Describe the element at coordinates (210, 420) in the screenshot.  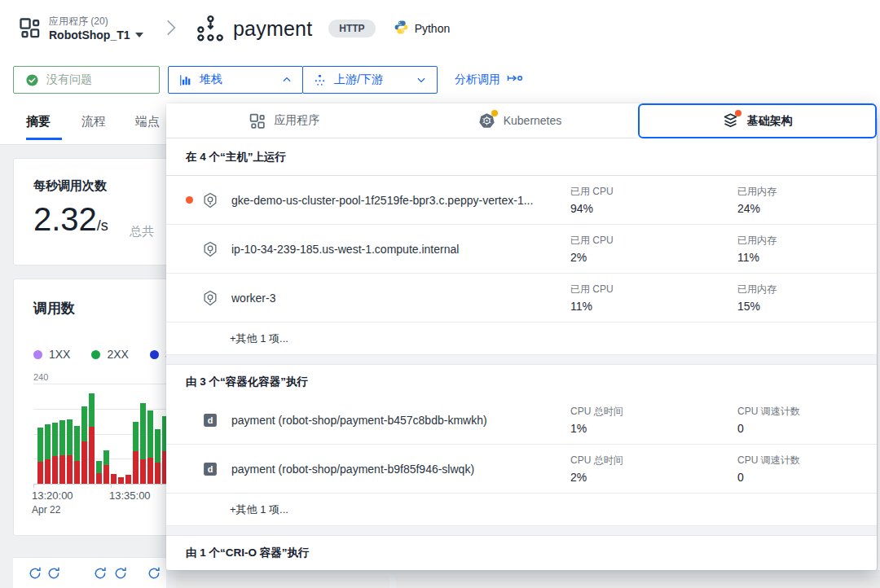
I see `svg-text: d` at that location.